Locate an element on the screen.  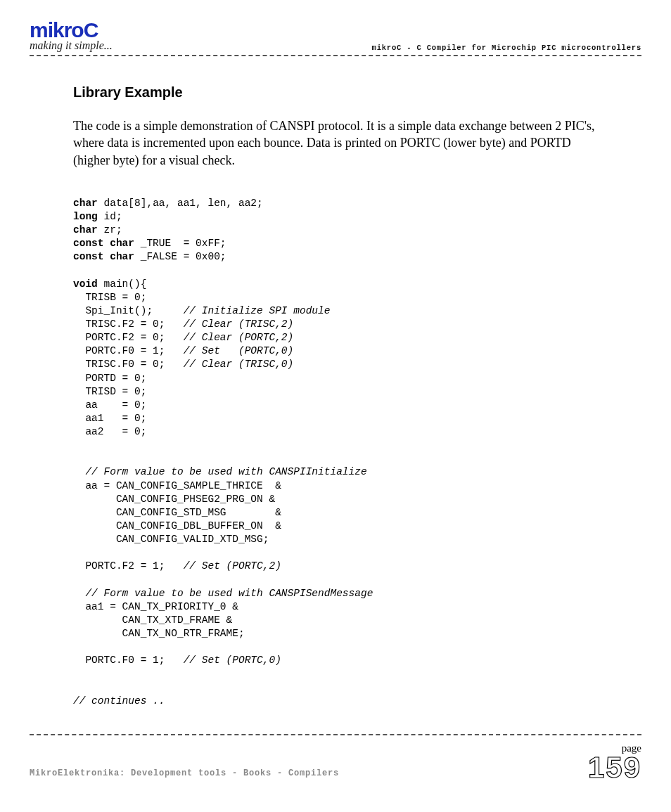
footer-divider is located at coordinates (336, 735).